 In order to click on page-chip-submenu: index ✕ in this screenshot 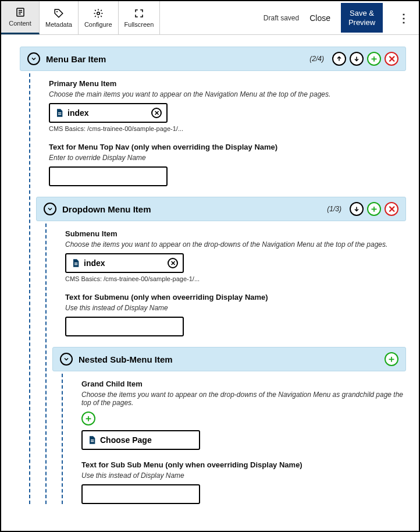, I will do `click(124, 263)`.